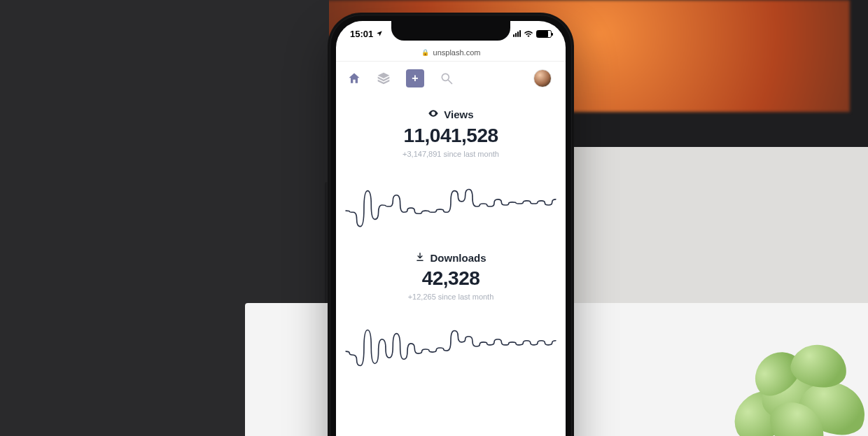 This screenshot has width=868, height=436. What do you see at coordinates (457, 52) in the screenshot?
I see `browser-domain: unsplash.com` at bounding box center [457, 52].